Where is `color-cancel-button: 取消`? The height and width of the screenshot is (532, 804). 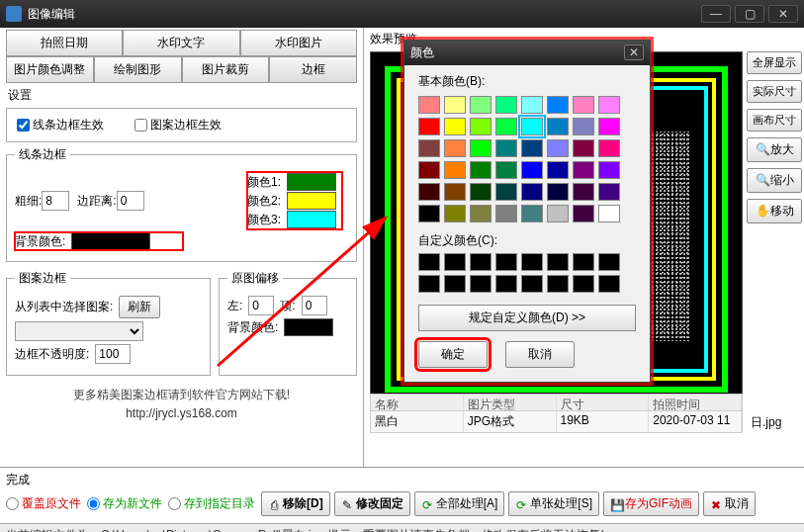 color-cancel-button: 取消 is located at coordinates (540, 354).